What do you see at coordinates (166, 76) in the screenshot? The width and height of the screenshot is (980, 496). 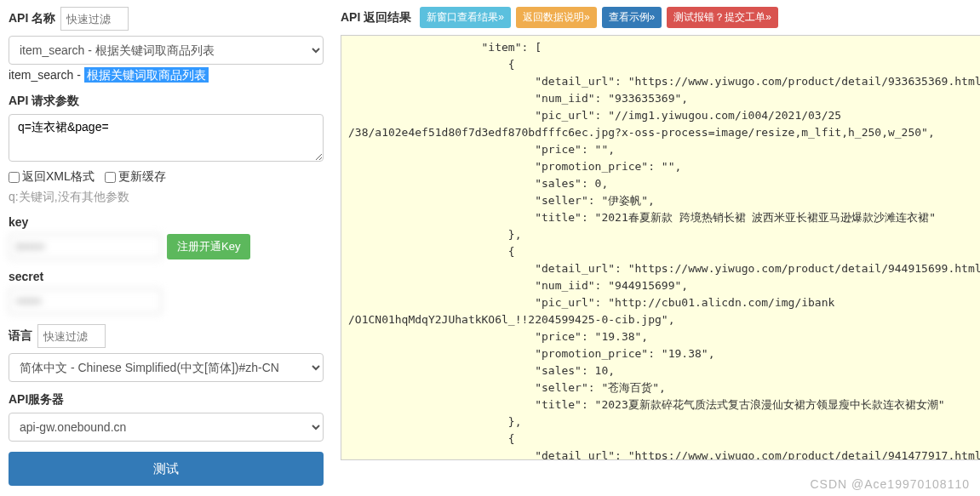 I see `api-desc: item_search - 根据关键词取商品列表` at bounding box center [166, 76].